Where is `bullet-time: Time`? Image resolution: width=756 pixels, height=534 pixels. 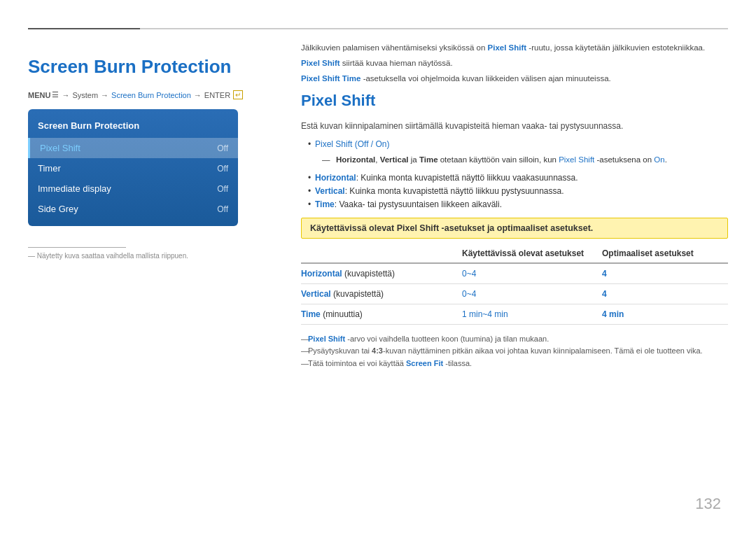
bullet-time: Time is located at coordinates (325, 204).